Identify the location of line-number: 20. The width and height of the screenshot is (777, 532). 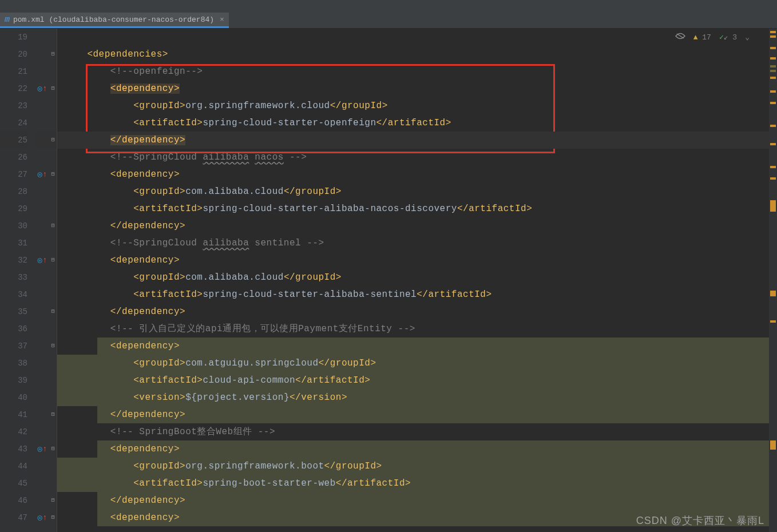
(14, 54).